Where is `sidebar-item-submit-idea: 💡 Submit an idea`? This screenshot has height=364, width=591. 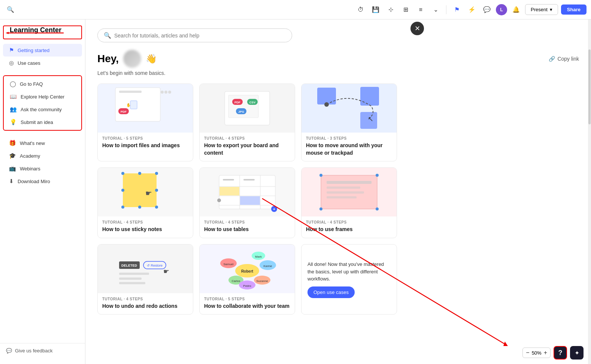 sidebar-item-submit-idea: 💡 Submit an idea is located at coordinates (43, 122).